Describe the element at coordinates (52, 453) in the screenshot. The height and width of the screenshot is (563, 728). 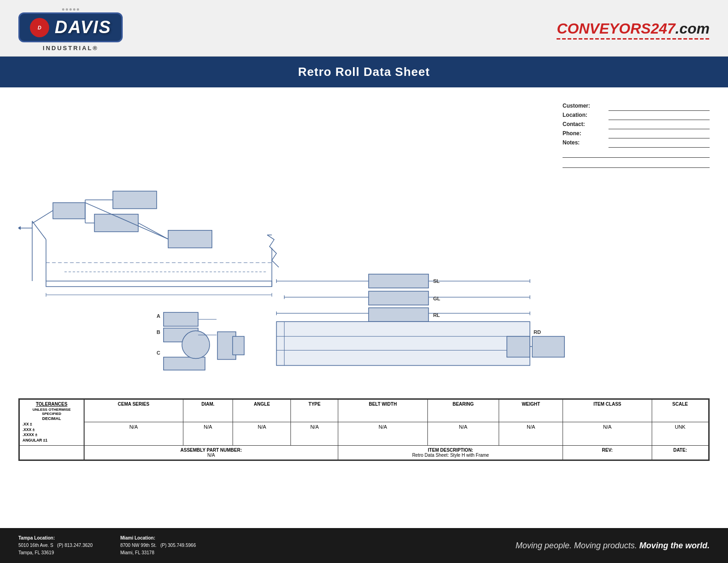
I see `tolerances-empty` at that location.